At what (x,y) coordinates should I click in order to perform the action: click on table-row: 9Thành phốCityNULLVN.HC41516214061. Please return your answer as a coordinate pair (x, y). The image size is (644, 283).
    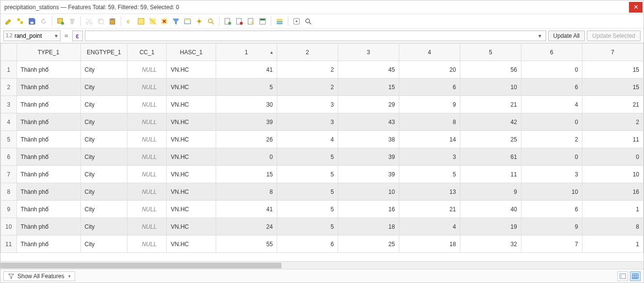
    Looking at the image, I should click on (322, 209).